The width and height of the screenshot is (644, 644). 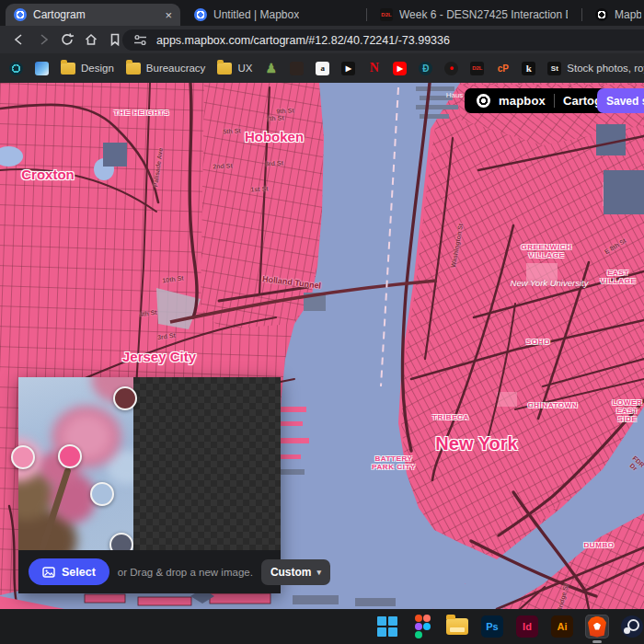 What do you see at coordinates (168, 15) in the screenshot?
I see `tab-close-icon: ×` at bounding box center [168, 15].